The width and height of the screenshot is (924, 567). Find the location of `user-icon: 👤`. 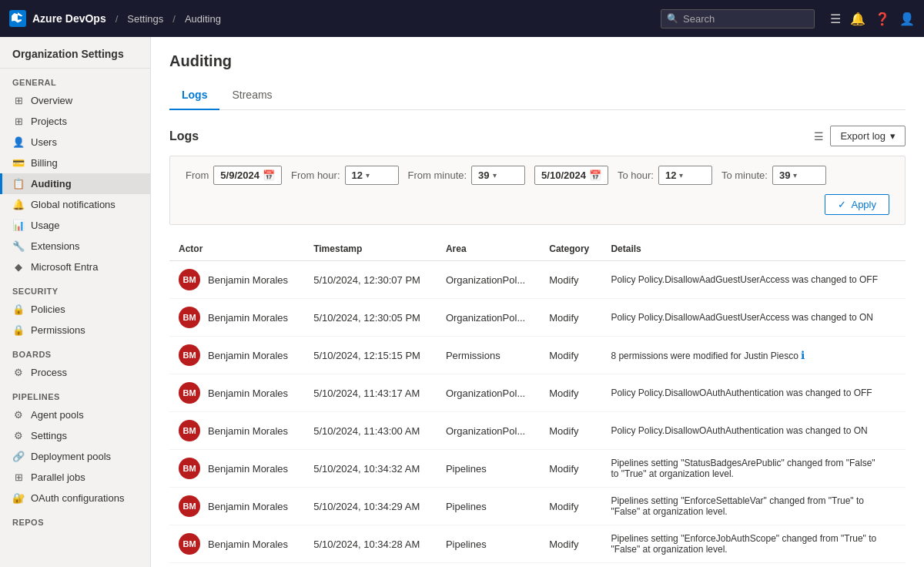

user-icon: 👤 is located at coordinates (907, 18).